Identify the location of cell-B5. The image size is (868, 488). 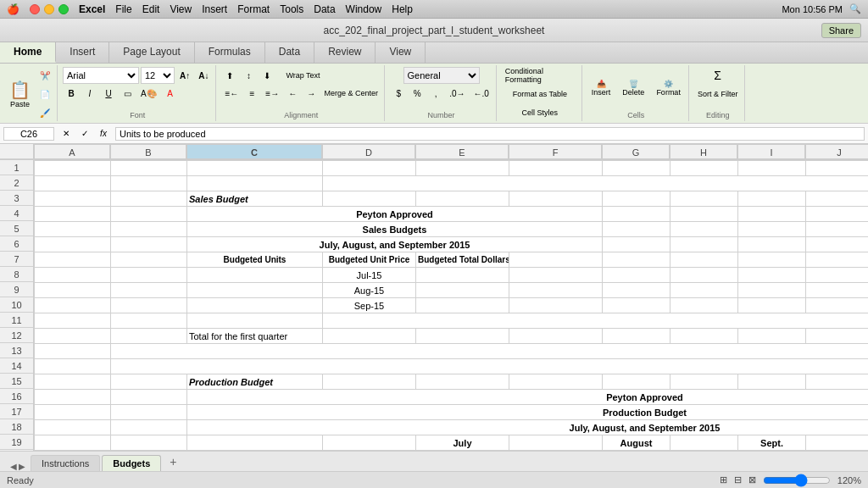
(149, 230).